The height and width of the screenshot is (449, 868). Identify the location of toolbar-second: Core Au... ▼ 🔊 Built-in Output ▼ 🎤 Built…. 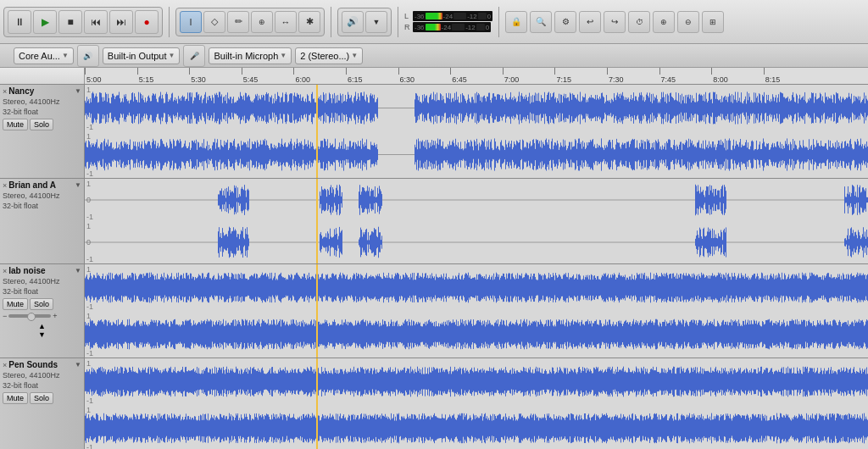
(434, 56).